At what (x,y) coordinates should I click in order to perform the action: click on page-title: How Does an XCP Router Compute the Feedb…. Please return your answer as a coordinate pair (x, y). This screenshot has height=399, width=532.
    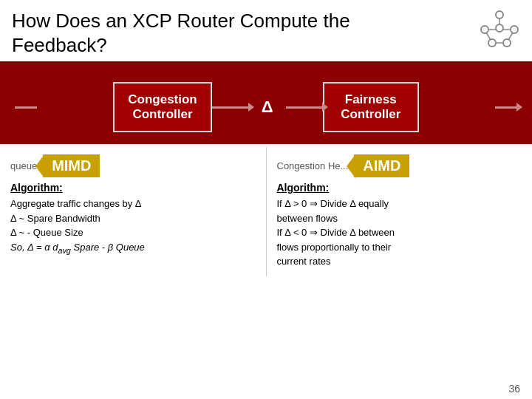
    Looking at the image, I should click on (266, 33).